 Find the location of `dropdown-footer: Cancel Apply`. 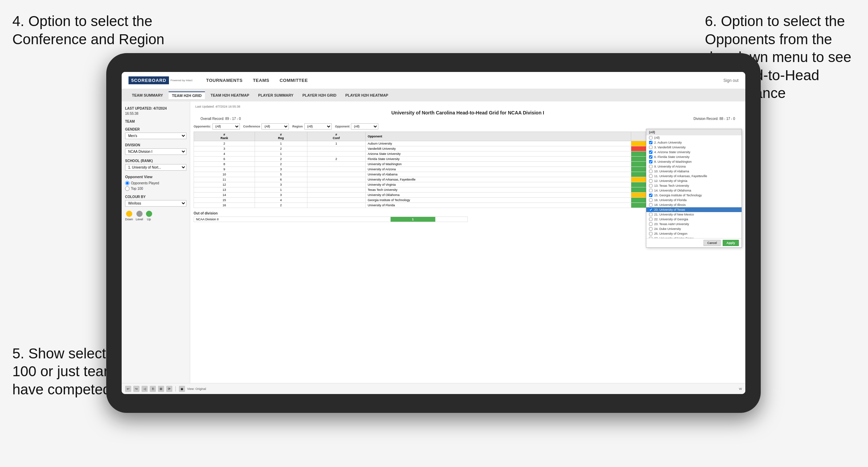

dropdown-footer: Cancel Apply is located at coordinates (694, 243).